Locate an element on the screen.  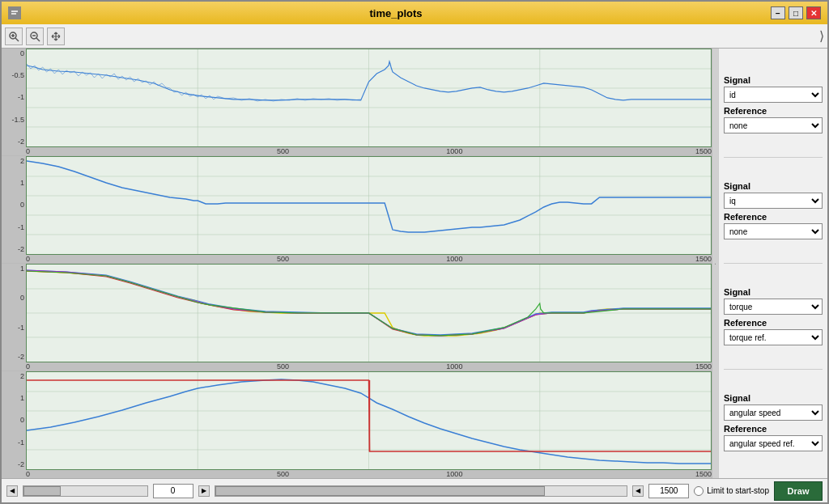
signal-label-1: Signal is located at coordinates (773, 80).